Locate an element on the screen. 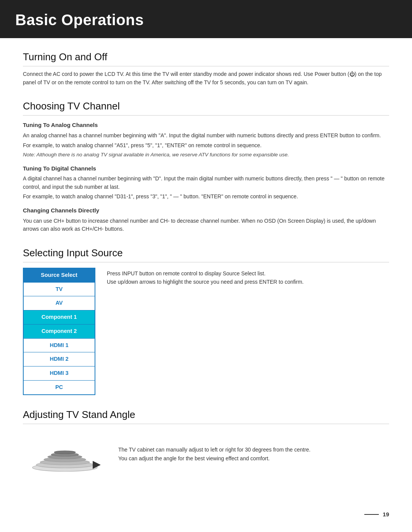 This screenshot has height=532, width=412. source-item-component2: Component 2 is located at coordinates (59, 332).